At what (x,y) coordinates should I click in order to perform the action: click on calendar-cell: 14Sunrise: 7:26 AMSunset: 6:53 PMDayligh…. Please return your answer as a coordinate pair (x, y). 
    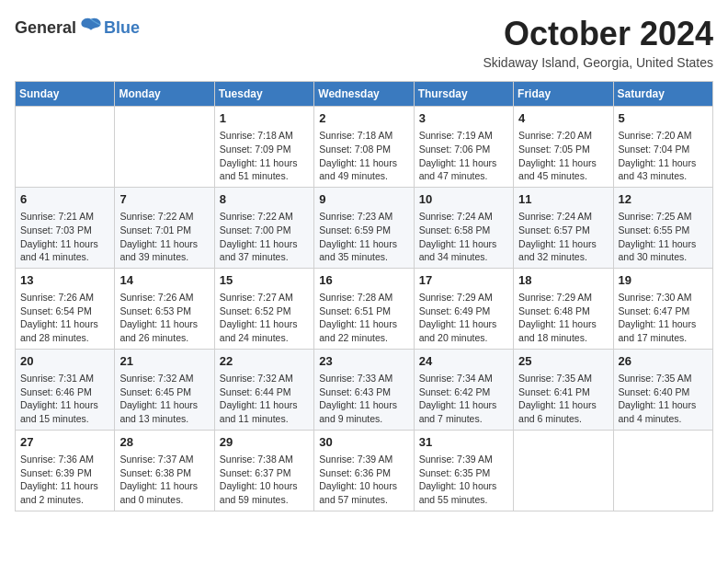
    Looking at the image, I should click on (165, 308).